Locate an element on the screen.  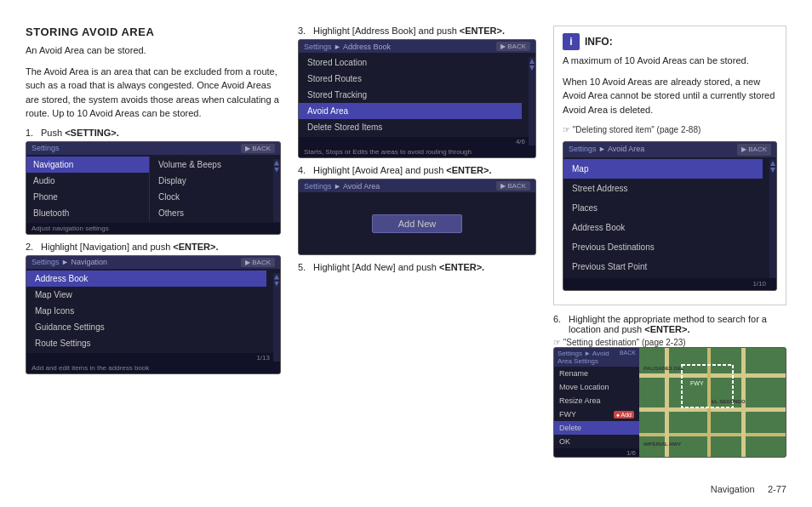
screen-row-navigation: Navigation is located at coordinates (89, 165).